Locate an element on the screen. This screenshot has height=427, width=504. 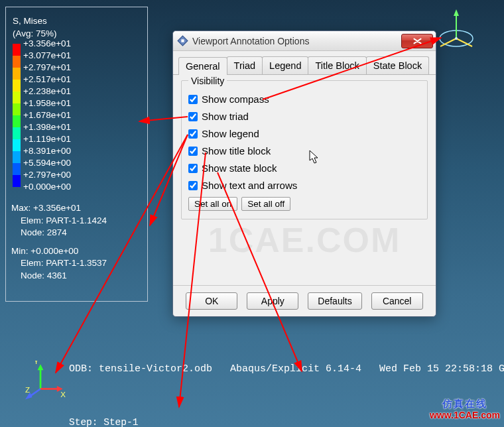
close-button is located at coordinates (417, 41).